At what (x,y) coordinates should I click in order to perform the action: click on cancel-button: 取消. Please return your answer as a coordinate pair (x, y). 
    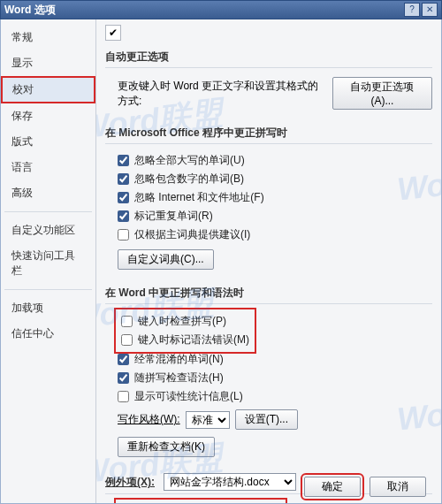
    Looking at the image, I should click on (398, 486).